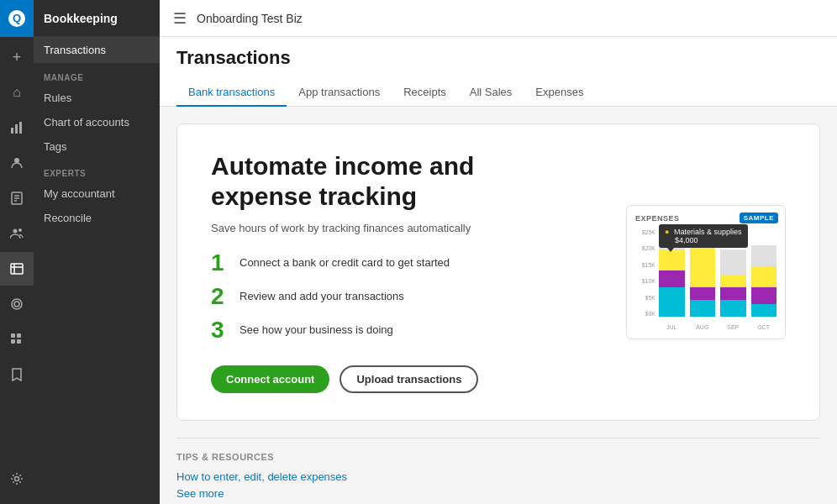 The width and height of the screenshot is (837, 504). Describe the element at coordinates (498, 477) in the screenshot. I see `tips-link-1: How to enter, edit, delete expenses` at that location.